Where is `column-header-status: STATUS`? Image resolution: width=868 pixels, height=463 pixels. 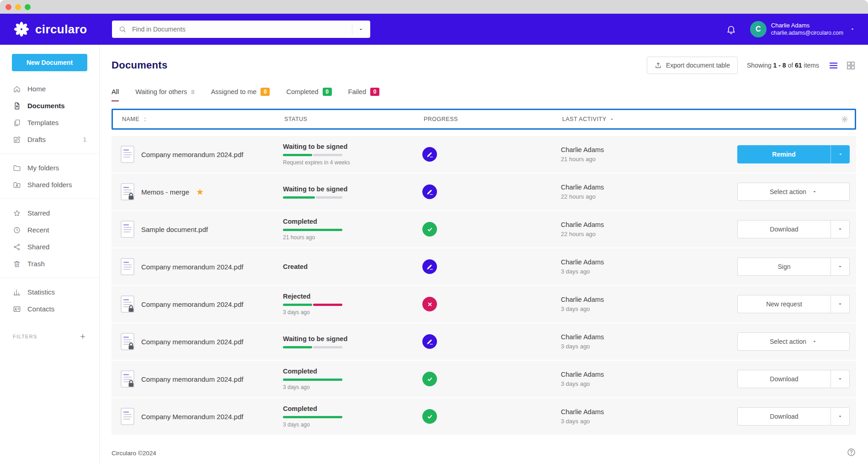 column-header-status: STATUS is located at coordinates (354, 119).